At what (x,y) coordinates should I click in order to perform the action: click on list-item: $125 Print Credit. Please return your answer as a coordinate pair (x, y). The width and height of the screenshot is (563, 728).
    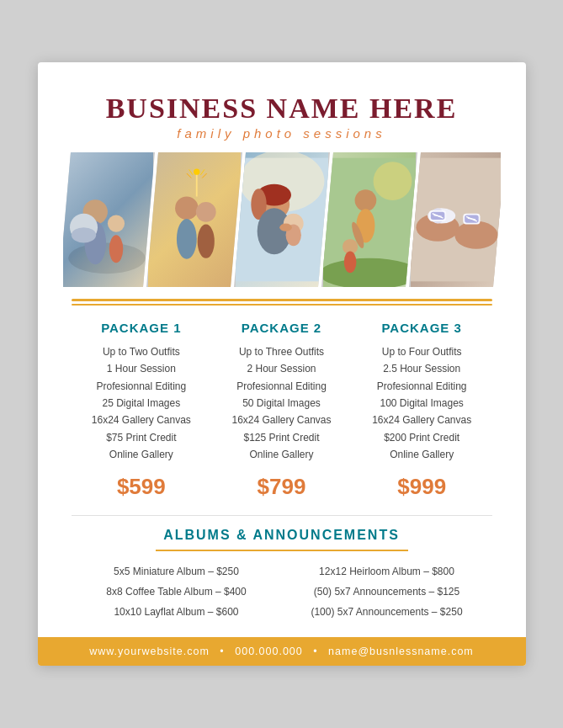
    Looking at the image, I should click on (281, 438).